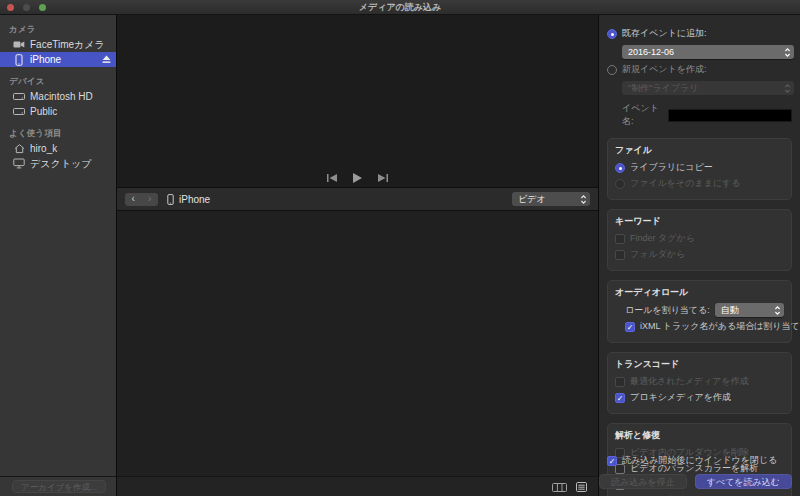 The height and width of the screenshot is (496, 800). What do you see at coordinates (700, 150) in the screenshot?
I see `section-title: ファイル` at bounding box center [700, 150].